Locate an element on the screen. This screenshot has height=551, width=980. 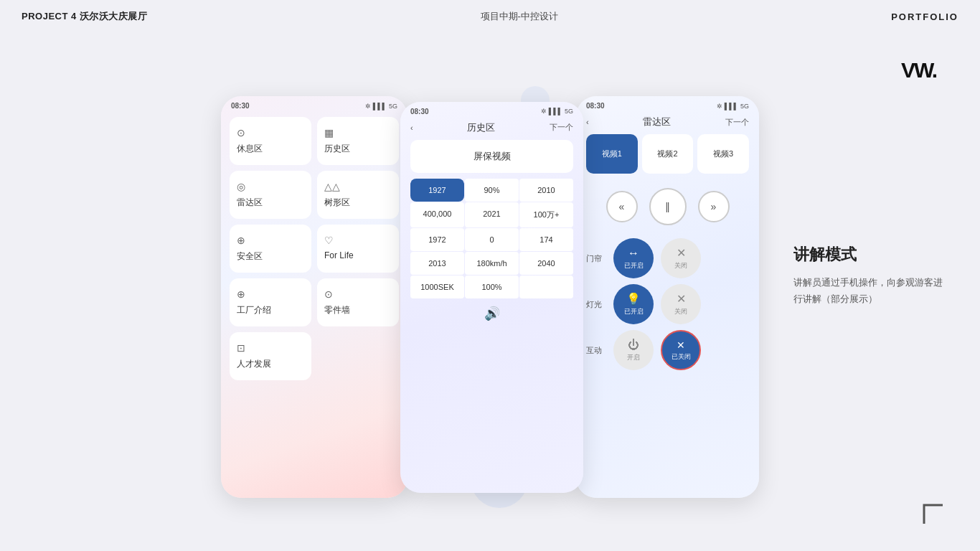
menu-item-factory: ⊕ 工厂介绍 is located at coordinates (270, 303).